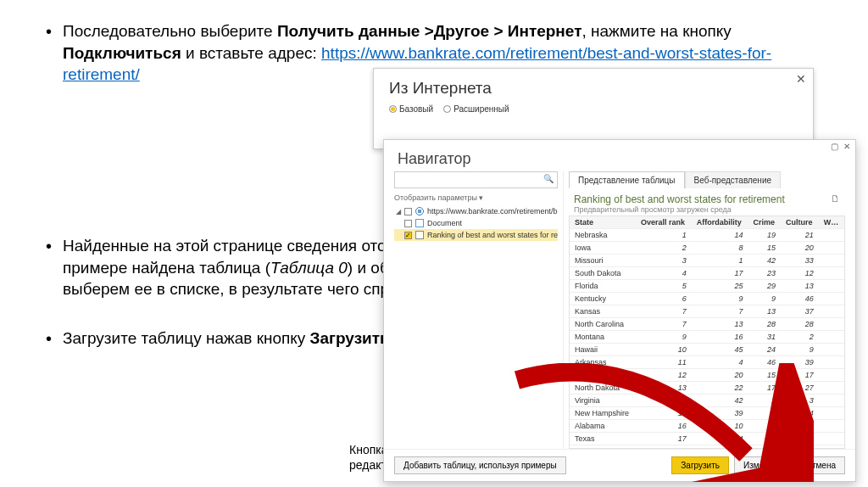 Image resolution: width=868 pixels, height=487 pixels. Describe the element at coordinates (707, 236) in the screenshot. I see `table-row: Nebraska1141921` at that location.